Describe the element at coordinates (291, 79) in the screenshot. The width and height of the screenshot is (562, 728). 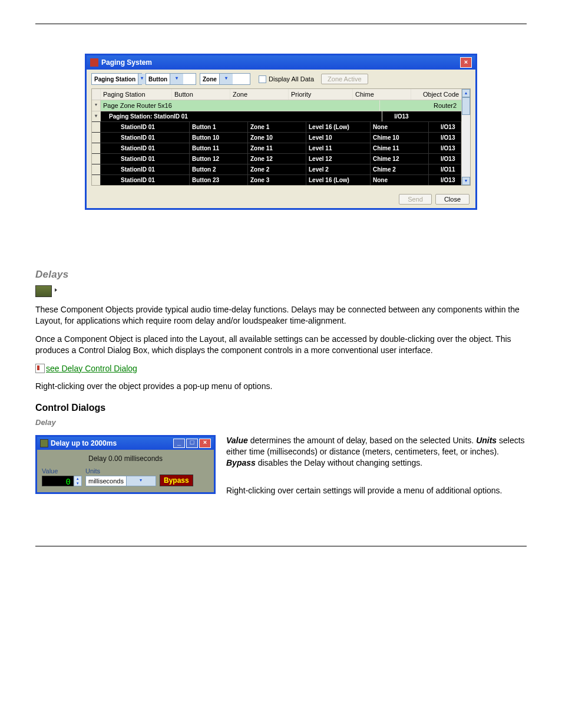
I see `chk-label: Display All Data` at that location.